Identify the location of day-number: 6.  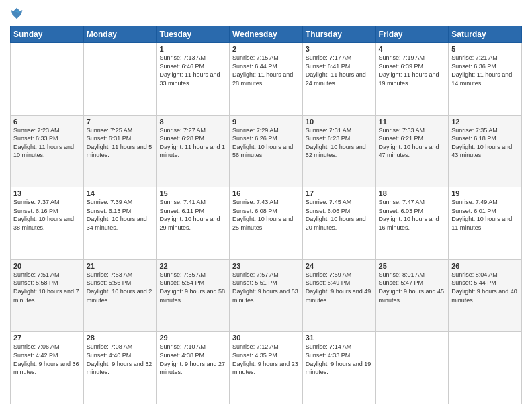
(47, 122).